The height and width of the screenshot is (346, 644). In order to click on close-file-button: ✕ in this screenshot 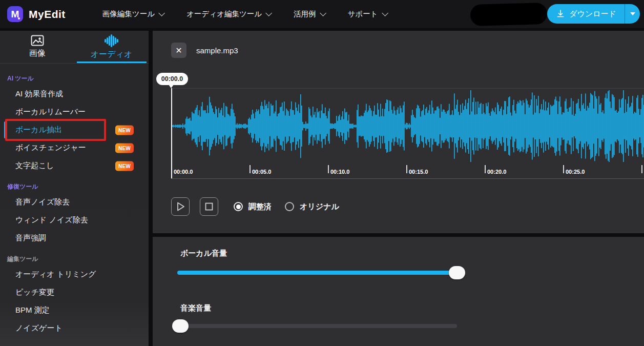, I will do `click(179, 50)`.